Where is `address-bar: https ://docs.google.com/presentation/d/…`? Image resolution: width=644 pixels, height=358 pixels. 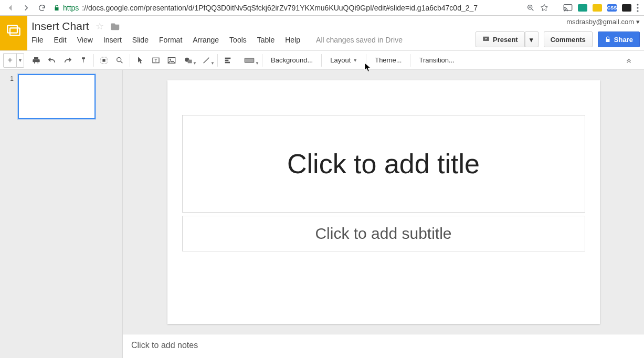 address-bar: https ://docs.google.com/presentation/d/… is located at coordinates (288, 8).